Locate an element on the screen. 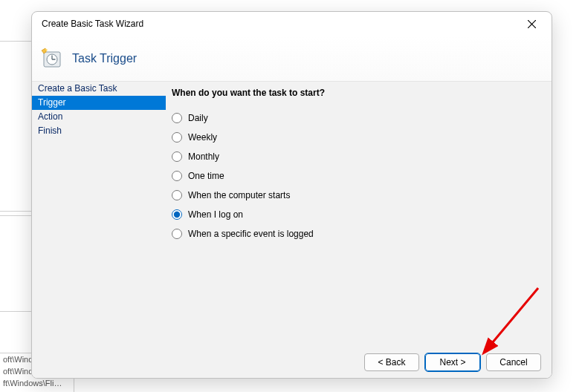  trigger-option-computer-starts: When the computer starts is located at coordinates (355, 195).